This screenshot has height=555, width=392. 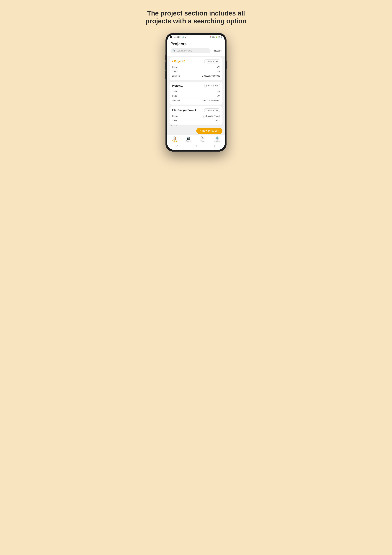 What do you see at coordinates (174, 138) in the screenshot?
I see `project-nav-icon: 📋` at bounding box center [174, 138].